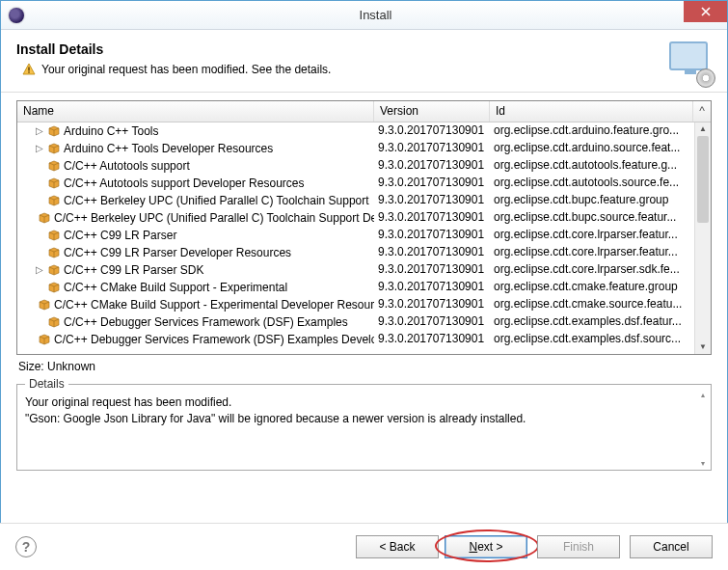 The image size is (728, 570). What do you see at coordinates (364, 403) in the screenshot?
I see `details-line: Your original request has been modified.` at bounding box center [364, 403].